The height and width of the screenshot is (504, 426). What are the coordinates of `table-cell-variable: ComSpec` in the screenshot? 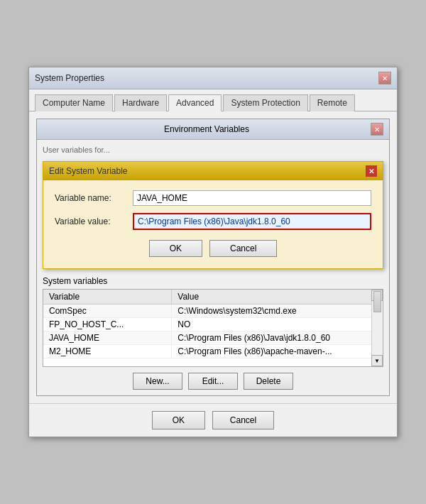 It's located at (108, 311).